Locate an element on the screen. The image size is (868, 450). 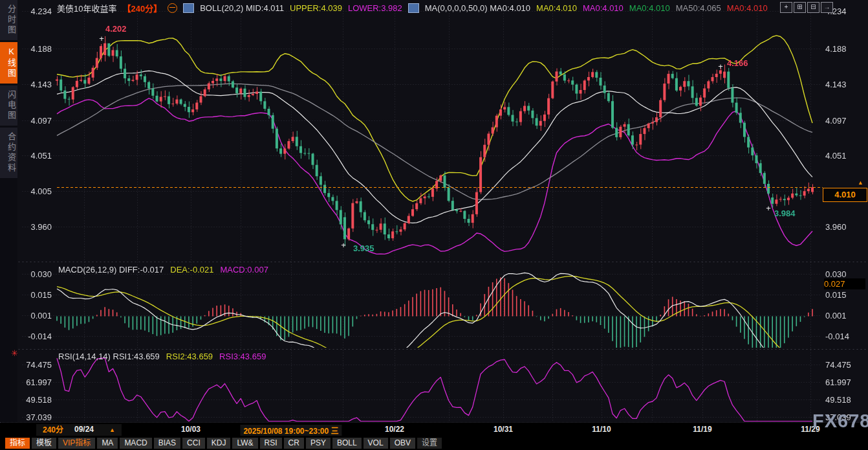
selected-candle-date: 2025/10/08 19:00~23:00 三 is located at coordinates (291, 430).